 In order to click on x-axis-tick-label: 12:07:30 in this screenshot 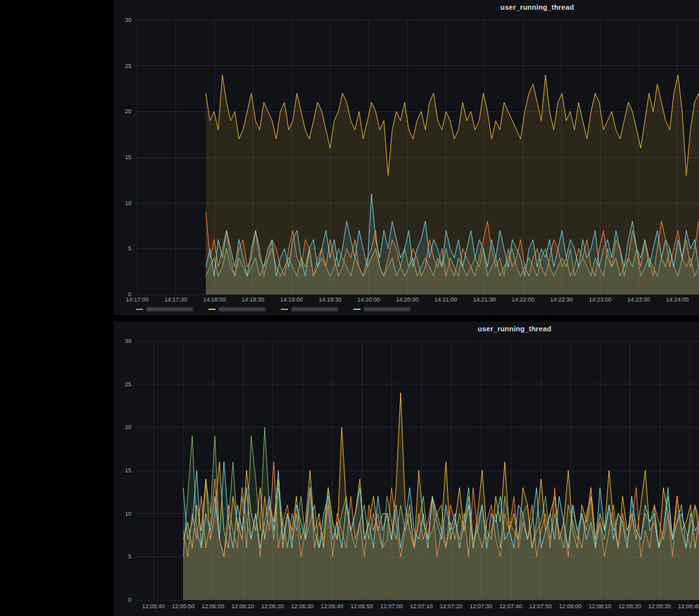, I will do `click(480, 606)`.